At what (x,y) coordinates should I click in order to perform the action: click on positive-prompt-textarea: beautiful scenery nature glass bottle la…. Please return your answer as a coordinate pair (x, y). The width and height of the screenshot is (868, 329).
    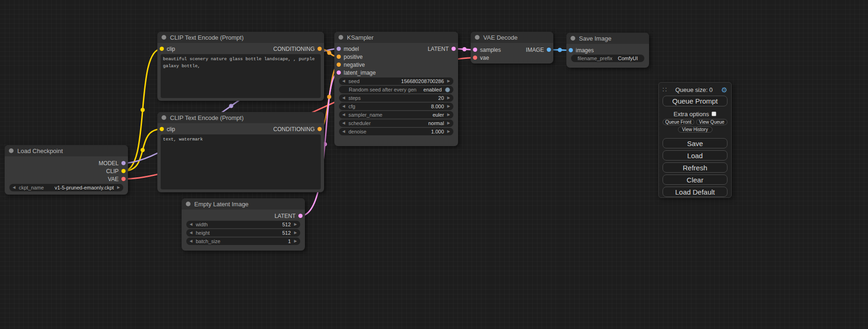
    Looking at the image, I should click on (241, 76).